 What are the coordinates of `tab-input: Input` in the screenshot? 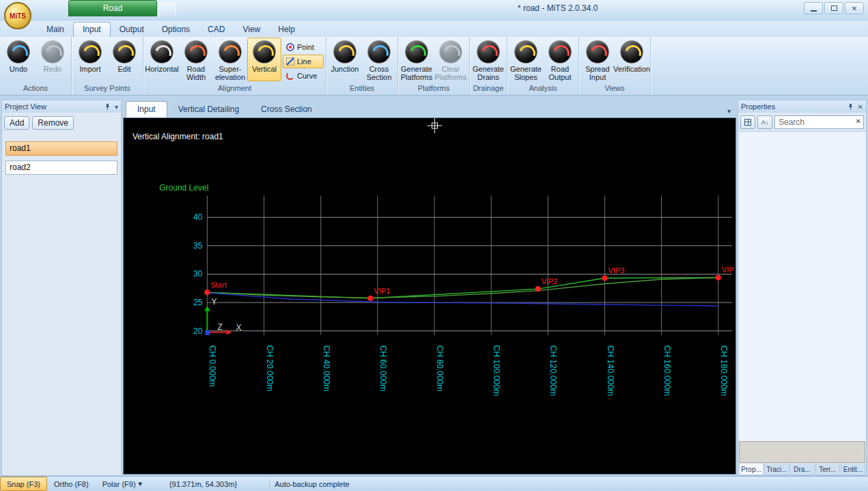 It's located at (146, 109).